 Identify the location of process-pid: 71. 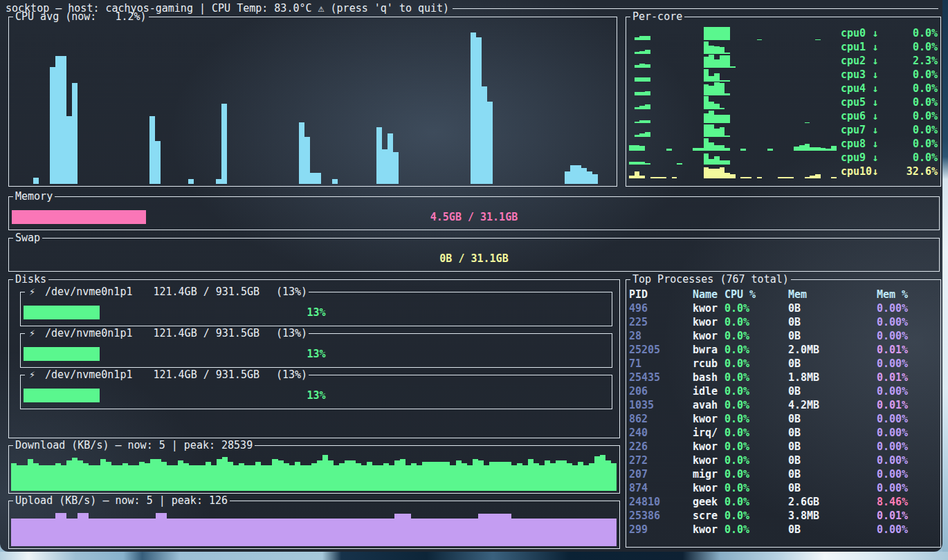
(661, 364).